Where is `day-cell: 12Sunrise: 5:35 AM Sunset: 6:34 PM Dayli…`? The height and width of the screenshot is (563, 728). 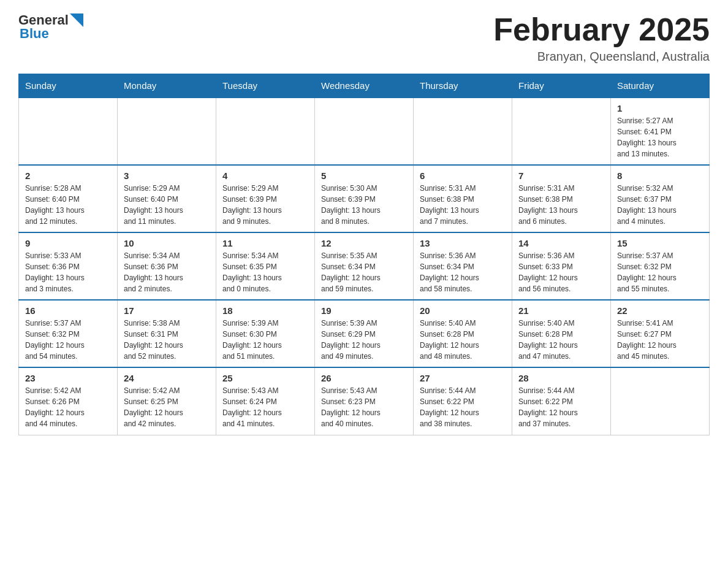
day-cell: 12Sunrise: 5:35 AM Sunset: 6:34 PM Dayli… is located at coordinates (364, 266).